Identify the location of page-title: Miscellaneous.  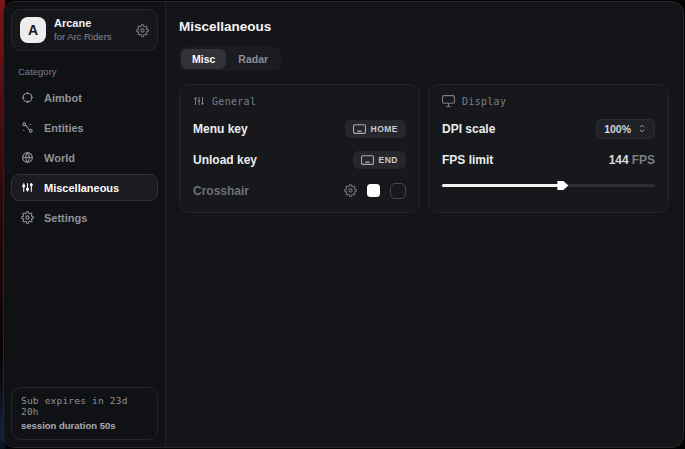
(424, 26).